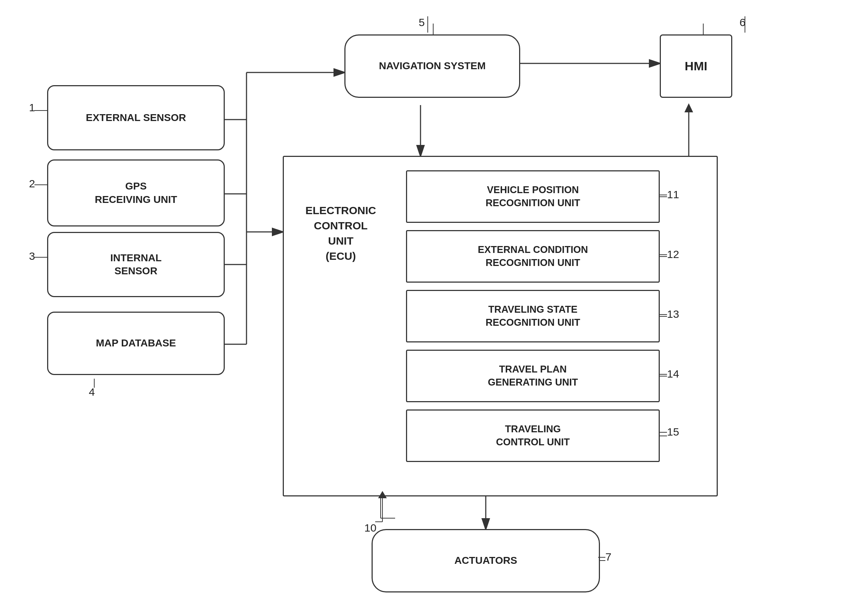 This screenshot has height=616, width=845. What do you see at coordinates (696, 66) in the screenshot?
I see `hmi-box: HMI` at bounding box center [696, 66].